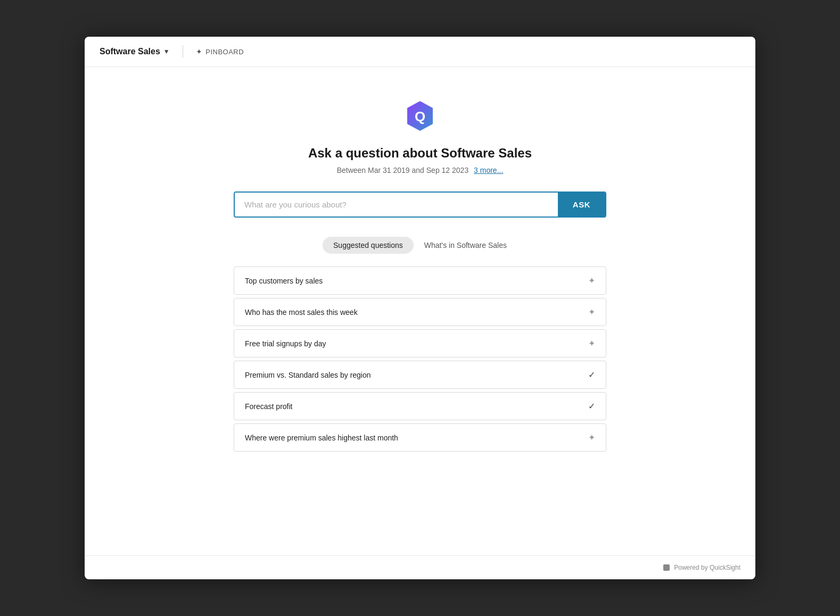  What do you see at coordinates (421, 170) in the screenshot?
I see `page-subtitle: Between Mar 31 2019 and Sep 12 2023 3 mo…` at bounding box center [421, 170].